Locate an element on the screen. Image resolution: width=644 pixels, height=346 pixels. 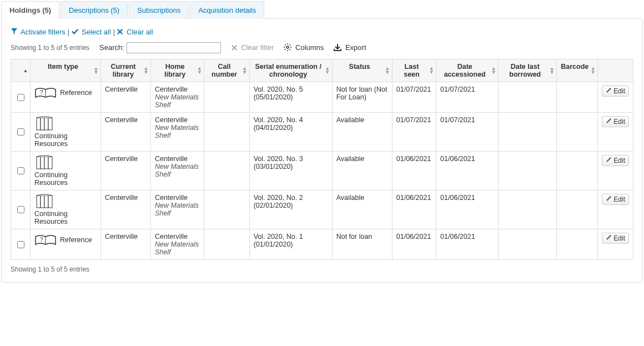
col-serial-enum: Serial enumeration / chronology ▲▼ is located at coordinates (291, 71).